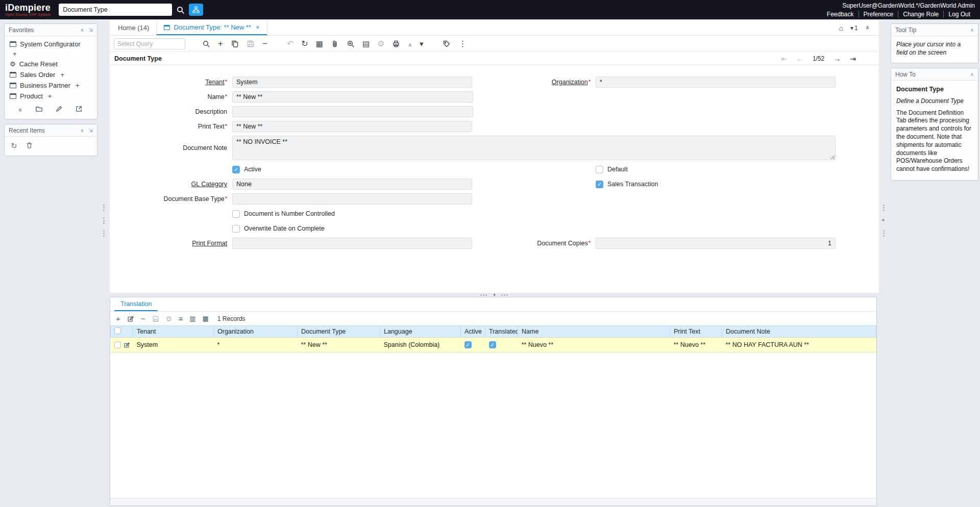 The image size is (980, 507). I want to click on menu-tree-button, so click(196, 10).